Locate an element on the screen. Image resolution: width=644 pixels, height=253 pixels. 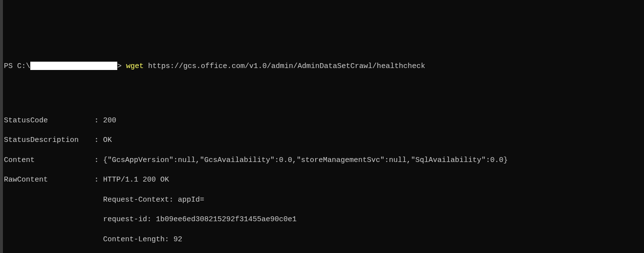
row-rawcontent: RawContent: HTTP/1.1 200 OK is located at coordinates (322, 180).